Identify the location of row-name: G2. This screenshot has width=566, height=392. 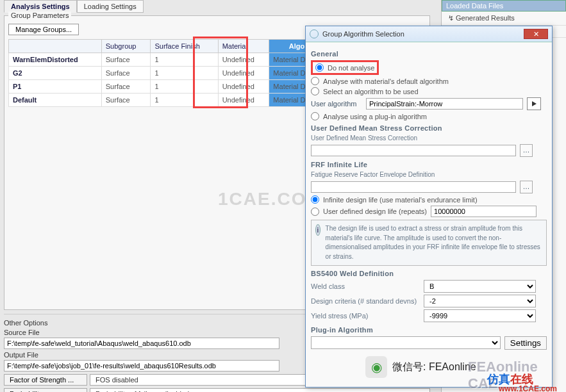
(55, 73).